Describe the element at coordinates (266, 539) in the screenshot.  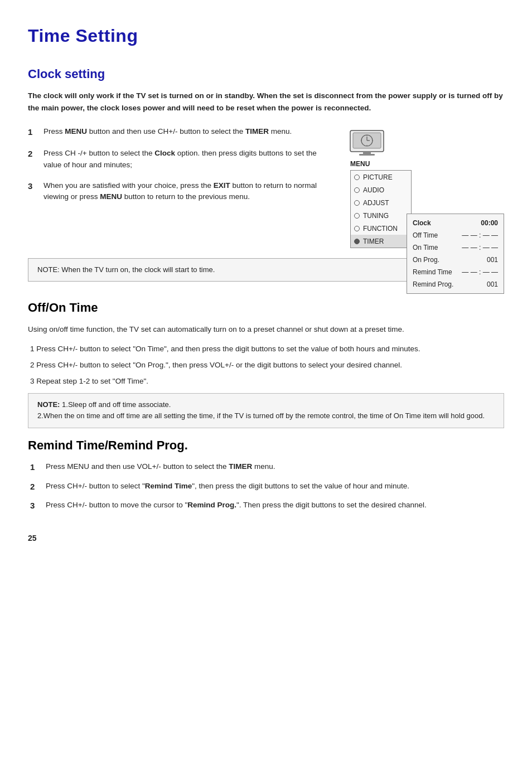
I see `page-number: 25` at that location.